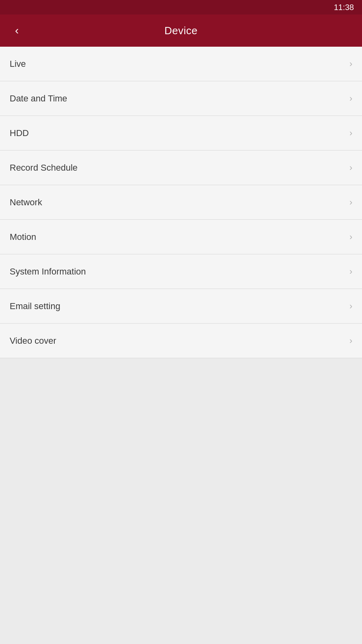  Describe the element at coordinates (181, 272) in the screenshot. I see `menu-item-system-information: System Information›` at that location.